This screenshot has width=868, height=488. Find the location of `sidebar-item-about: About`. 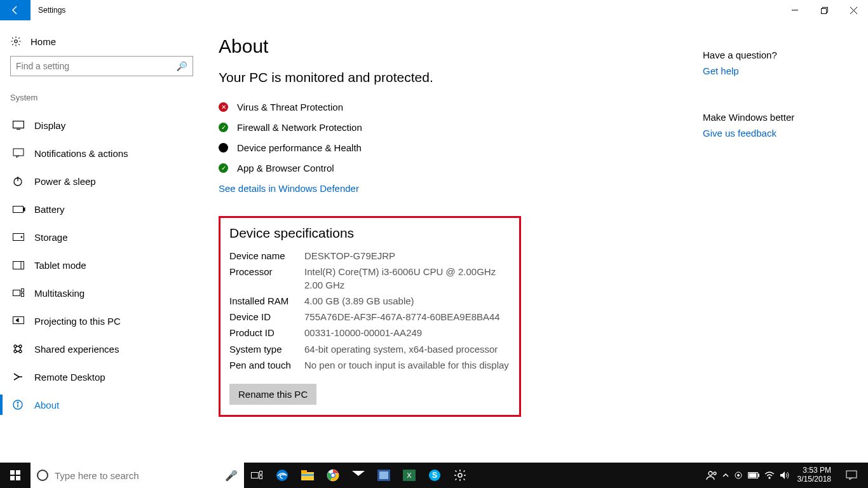

sidebar-item-about: About is located at coordinates (102, 405).